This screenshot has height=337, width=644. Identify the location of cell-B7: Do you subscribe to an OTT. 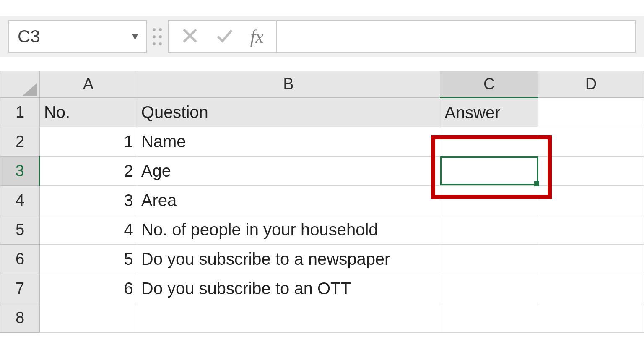
(288, 289).